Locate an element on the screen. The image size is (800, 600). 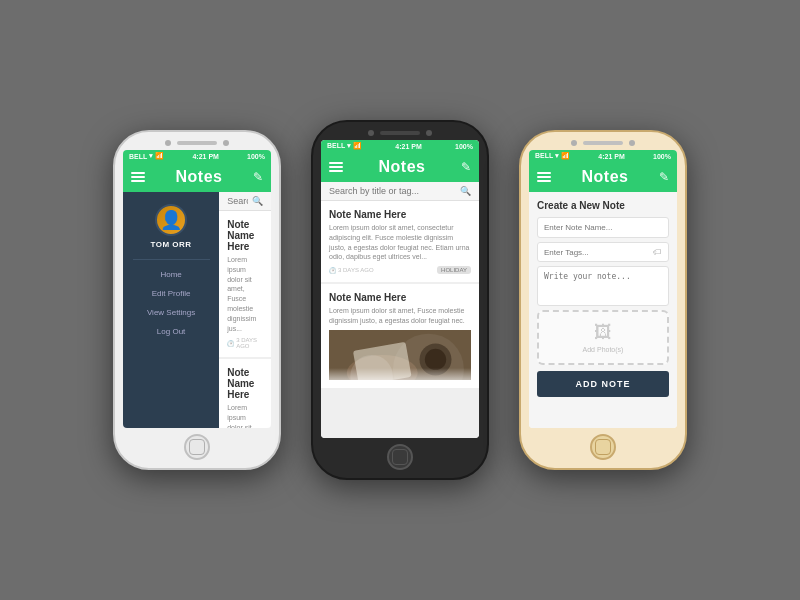
create-note-form: Create a New Note 🏷 🖼 Add Photo(s) ADD N… is located at coordinates (603, 310).